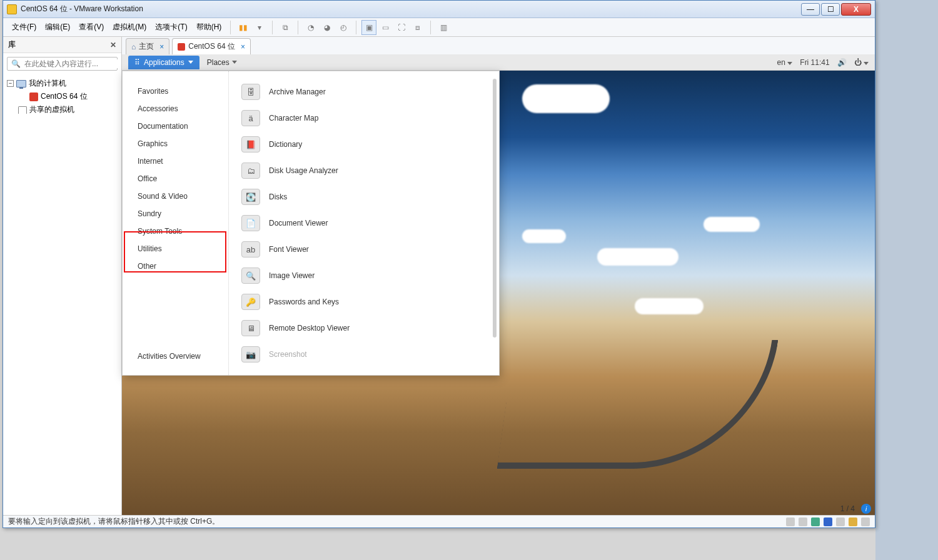  What do you see at coordinates (211, 46) in the screenshot?
I see `tab-vm: CentOS 64 位 ×` at bounding box center [211, 46].